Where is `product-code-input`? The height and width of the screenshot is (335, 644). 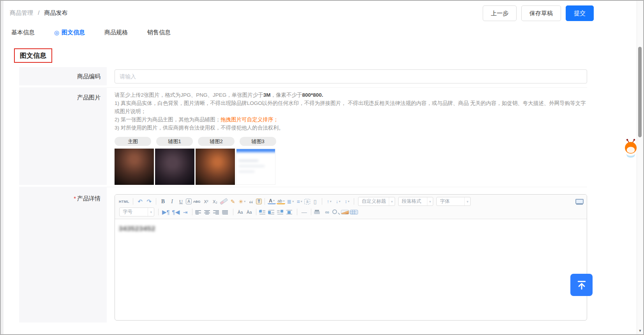
product-code-input is located at coordinates (351, 76).